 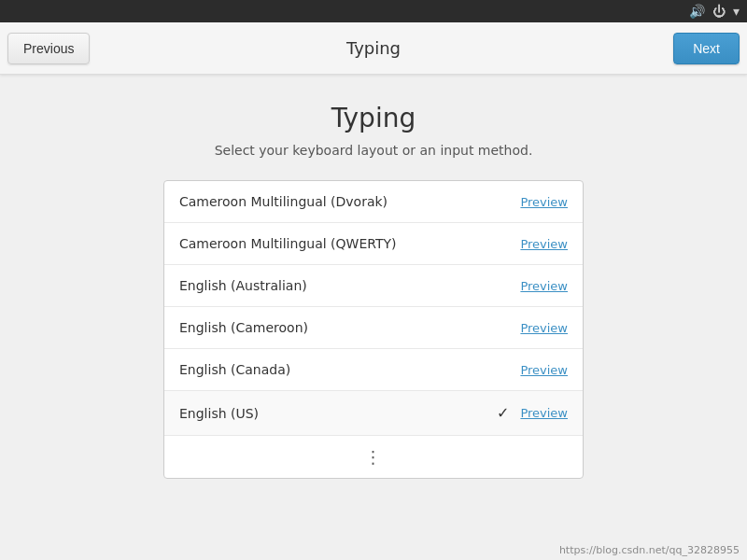 What do you see at coordinates (736, 11) in the screenshot?
I see `dropdown-icon: ▾` at bounding box center [736, 11].